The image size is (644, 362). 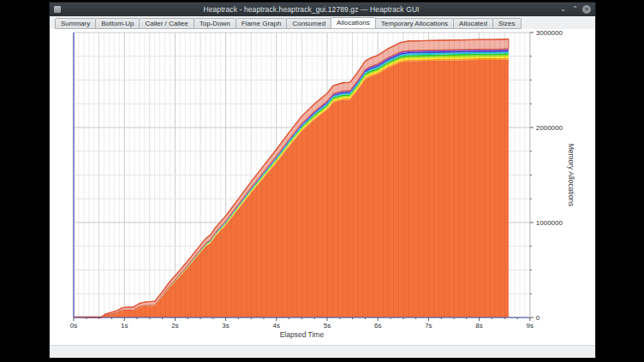 I want to click on svg-text: 4s, so click(x=277, y=325).